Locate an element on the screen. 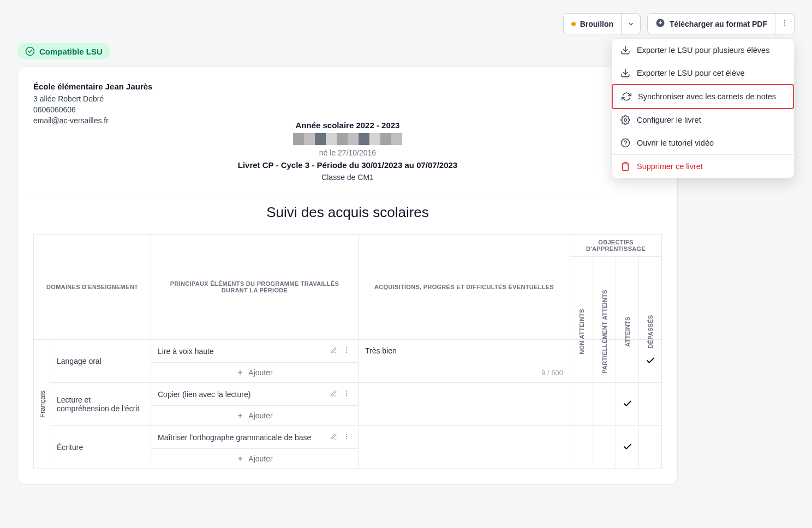 The image size is (812, 528). more-actions-button is located at coordinates (785, 24).